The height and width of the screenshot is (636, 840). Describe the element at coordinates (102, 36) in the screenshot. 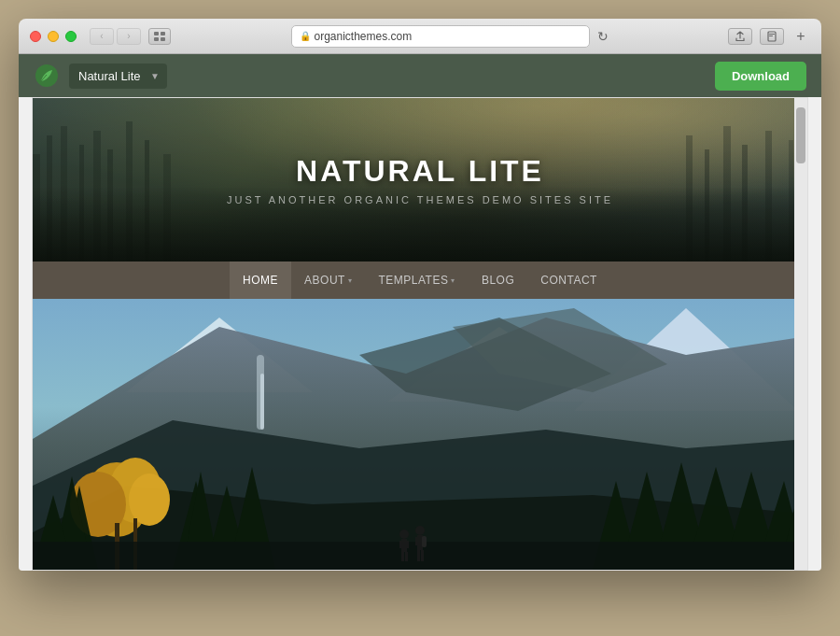

I see `back-button: ‹` at that location.